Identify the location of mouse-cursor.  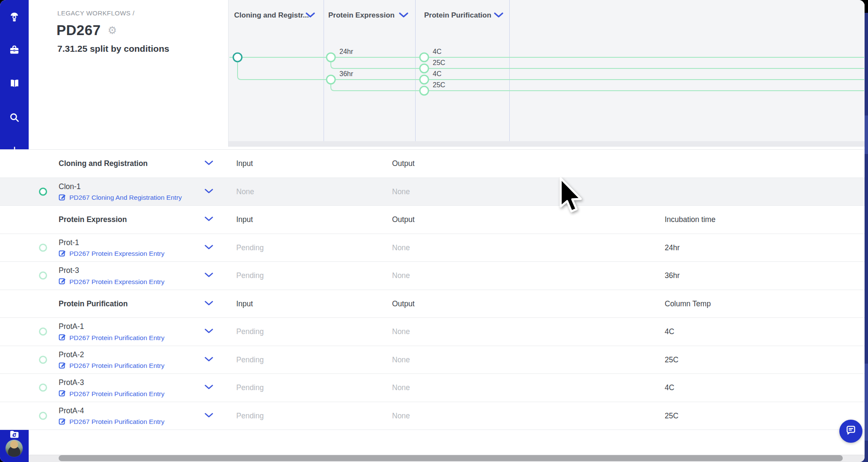
(571, 198).